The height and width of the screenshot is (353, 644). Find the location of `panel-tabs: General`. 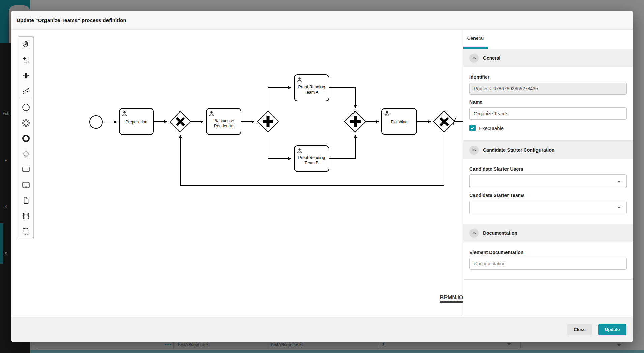

panel-tabs: General is located at coordinates (548, 39).